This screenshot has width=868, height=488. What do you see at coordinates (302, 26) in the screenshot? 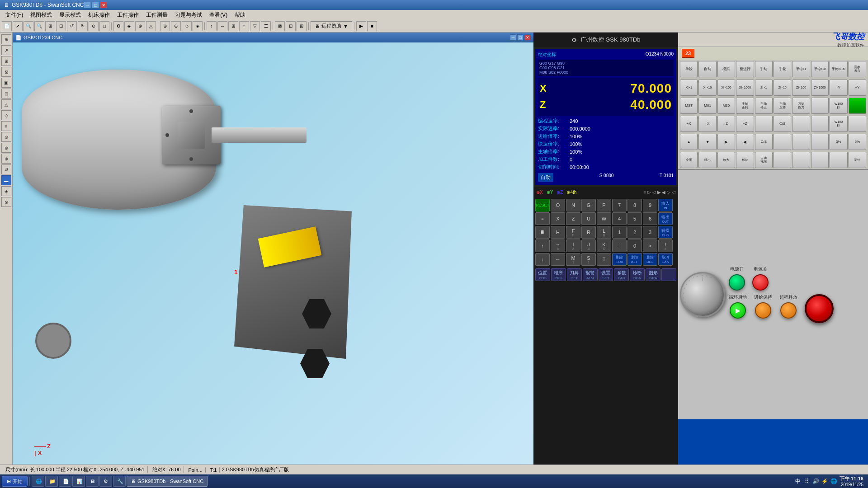
I see `toolbar-btn27: ⊞` at bounding box center [302, 26].